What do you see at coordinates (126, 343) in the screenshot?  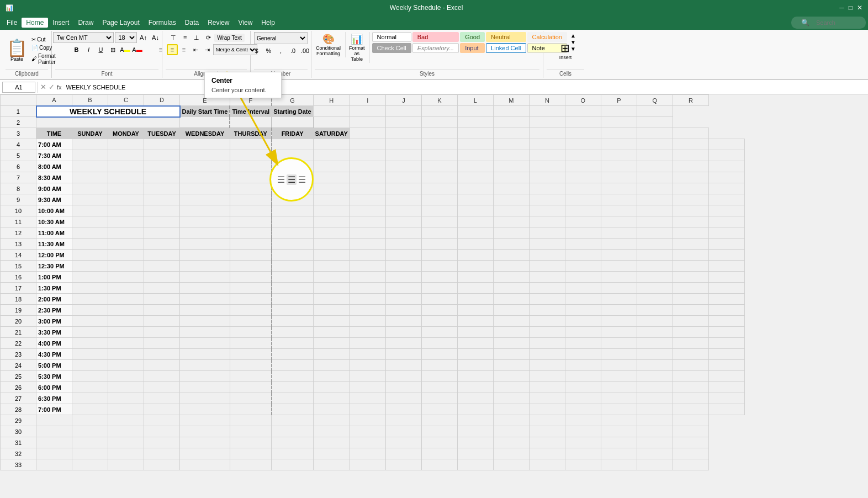 I see `cell-row22-col3` at bounding box center [126, 343].